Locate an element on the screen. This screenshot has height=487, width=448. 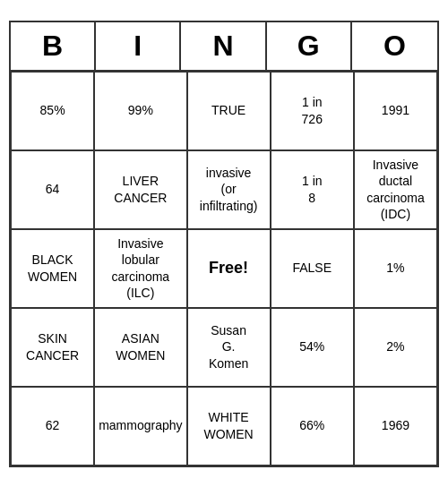
cell-content: WHITEWOMEN is located at coordinates (229, 425).